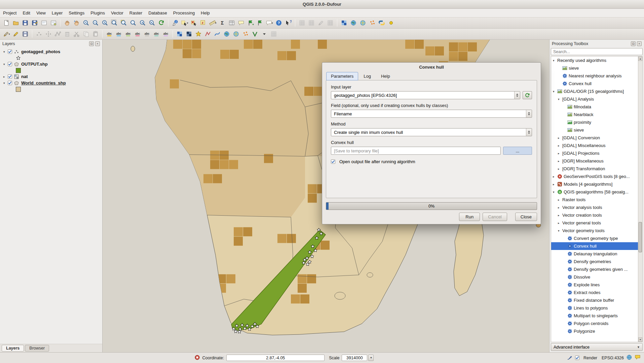 This screenshot has height=363, width=644. What do you see at coordinates (156, 34) in the screenshot?
I see `label-highlight-icon: abc` at bounding box center [156, 34].